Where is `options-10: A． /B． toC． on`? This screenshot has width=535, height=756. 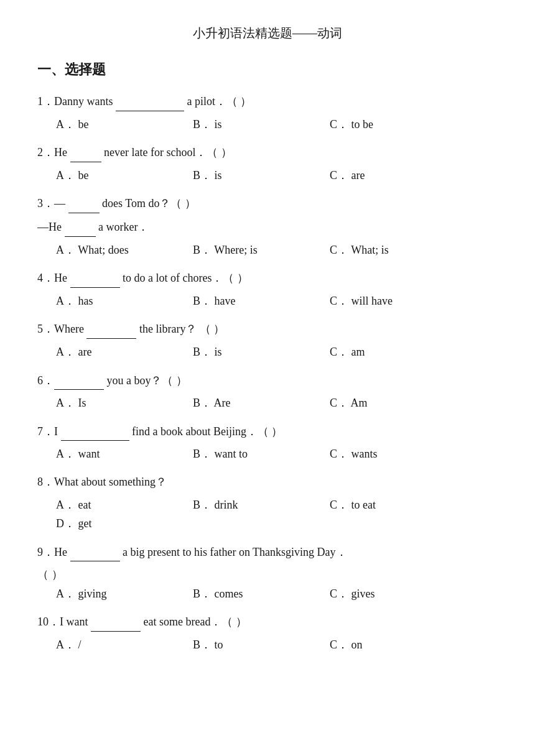
options-10: A． /B． toC． on is located at coordinates (268, 645).